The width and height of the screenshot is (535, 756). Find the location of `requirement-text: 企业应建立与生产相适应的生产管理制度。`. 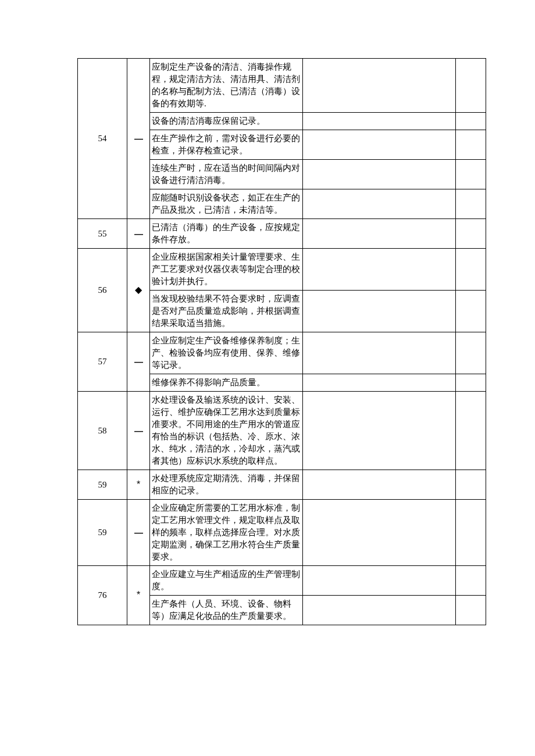

requirement-text: 企业应建立与生产相适应的生产管理制度。 is located at coordinates (227, 581).